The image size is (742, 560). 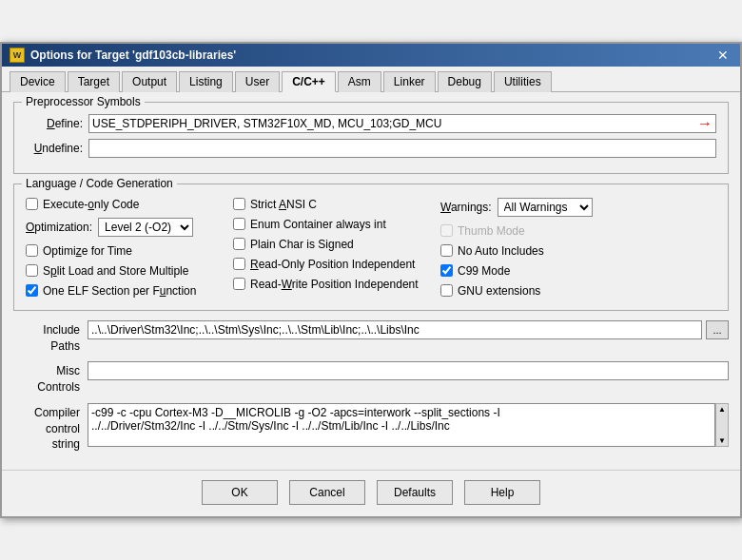 What do you see at coordinates (395, 330) in the screenshot?
I see `include-paths-input` at bounding box center [395, 330].